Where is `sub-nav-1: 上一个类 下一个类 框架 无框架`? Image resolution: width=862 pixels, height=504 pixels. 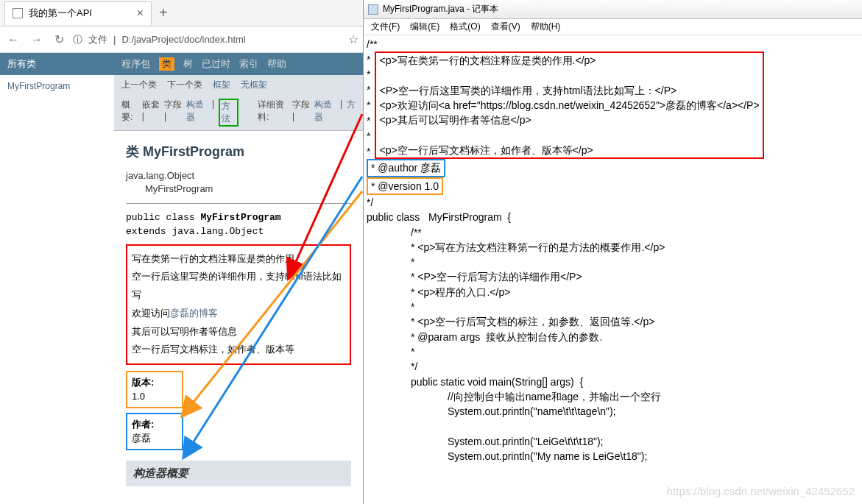
sub-nav-1: 上一个类 下一个类 框架 无框架 is located at coordinates (239, 85).